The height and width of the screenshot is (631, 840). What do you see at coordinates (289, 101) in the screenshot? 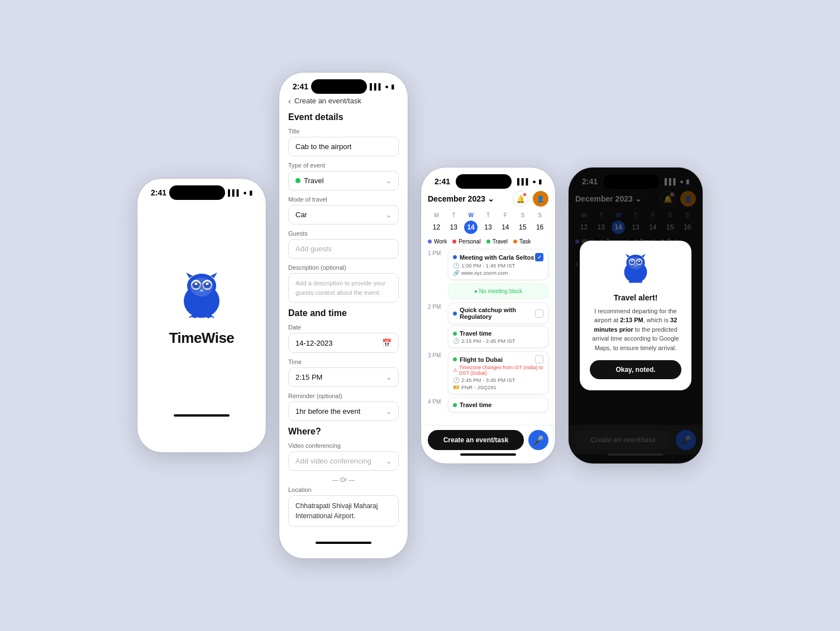
I see `back-chevron: ‹` at bounding box center [289, 101].